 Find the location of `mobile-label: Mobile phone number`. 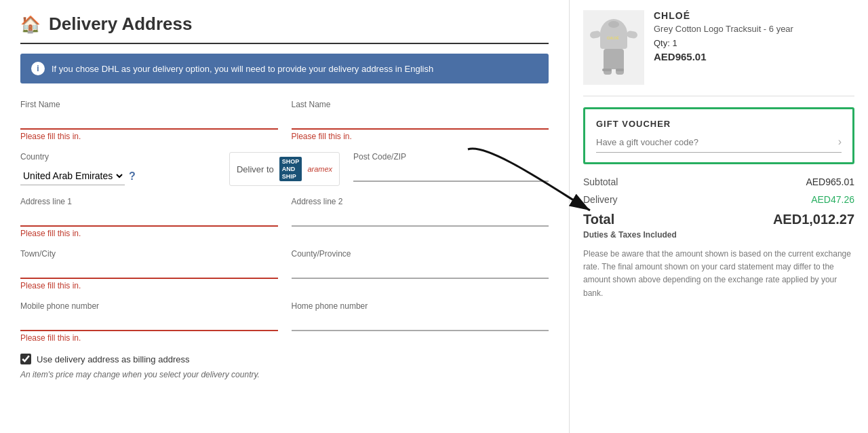

mobile-label: Mobile phone number is located at coordinates (149, 306).